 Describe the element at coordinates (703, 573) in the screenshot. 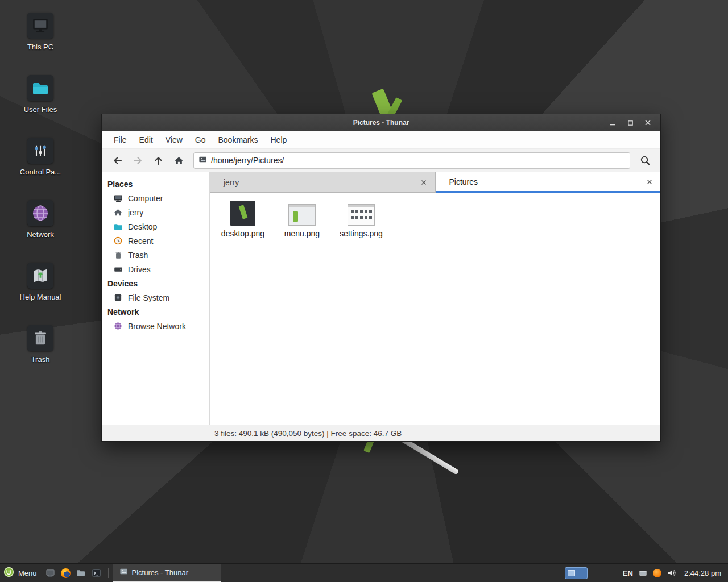

I see `clock: 2:44:28 pm` at that location.